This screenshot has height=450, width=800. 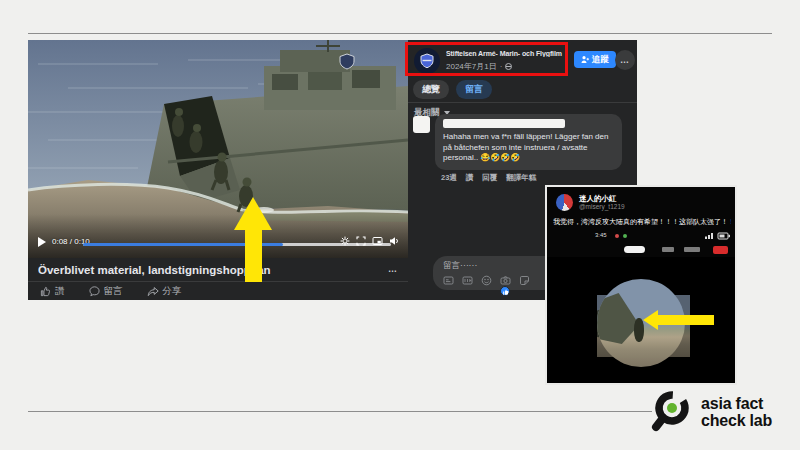 I want to click on repost-avatar, so click(x=564, y=202).